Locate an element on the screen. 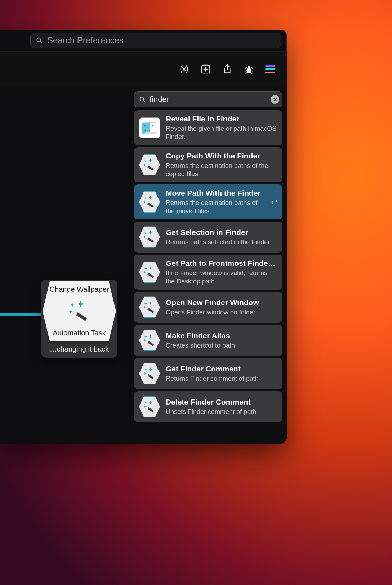 The width and height of the screenshot is (392, 585). action-result-desc: Returns the destination paths of the mov… is located at coordinates (215, 207).